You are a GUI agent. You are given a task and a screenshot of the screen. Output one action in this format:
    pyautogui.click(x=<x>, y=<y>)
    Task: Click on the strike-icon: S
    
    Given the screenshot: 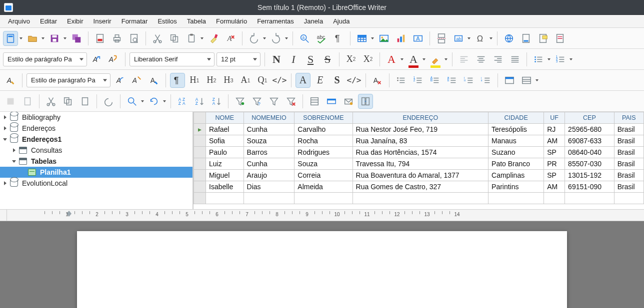 What is the action you would take?
    pyautogui.click(x=328, y=59)
    